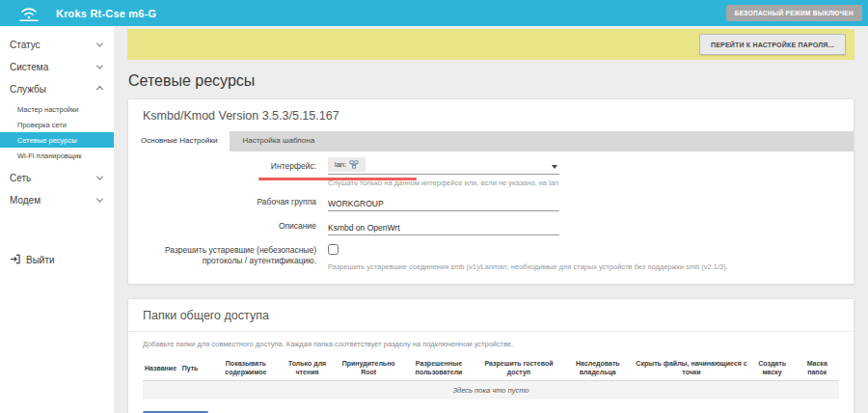 The width and height of the screenshot is (868, 413). What do you see at coordinates (444, 166) in the screenshot?
I see `interface-select: lan:` at bounding box center [444, 166].